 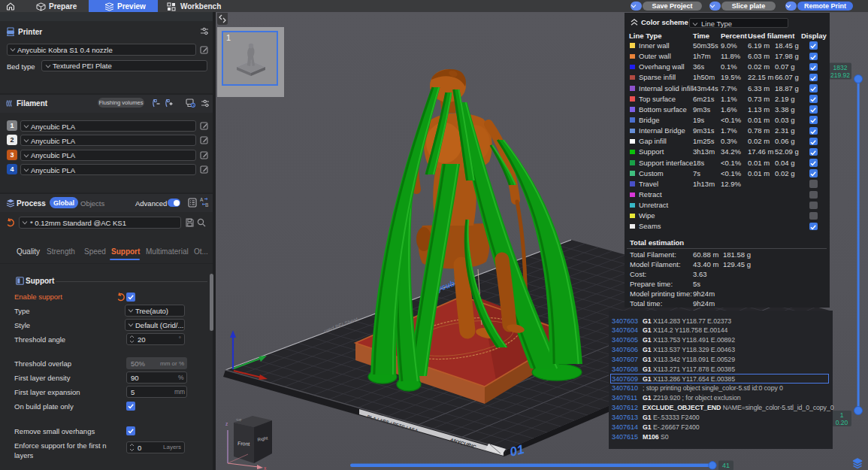 What do you see at coordinates (201, 200) in the screenshot?
I see `svg-text: A` at bounding box center [201, 200].